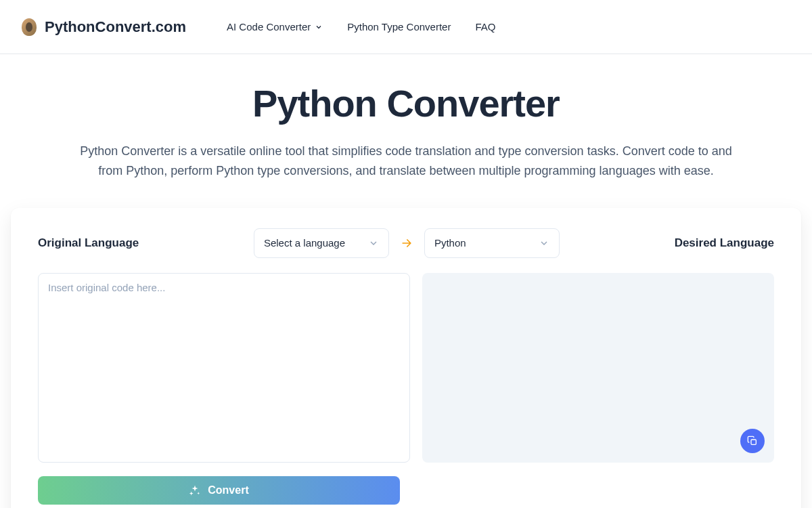  What do you see at coordinates (485, 27) in the screenshot?
I see `nav-label: FAQ` at bounding box center [485, 27].